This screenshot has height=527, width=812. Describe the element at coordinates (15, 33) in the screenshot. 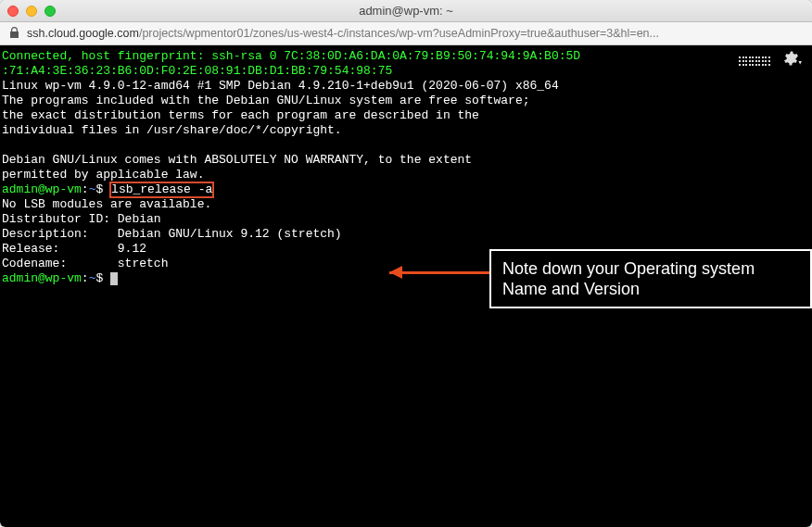

I see `lock-icon` at that location.